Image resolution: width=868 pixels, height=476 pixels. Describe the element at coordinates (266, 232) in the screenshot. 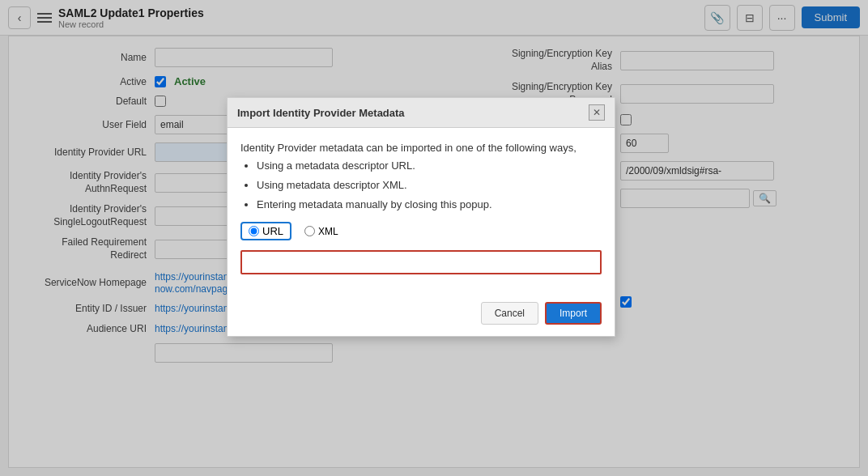

I see `url-option: URL` at that location.